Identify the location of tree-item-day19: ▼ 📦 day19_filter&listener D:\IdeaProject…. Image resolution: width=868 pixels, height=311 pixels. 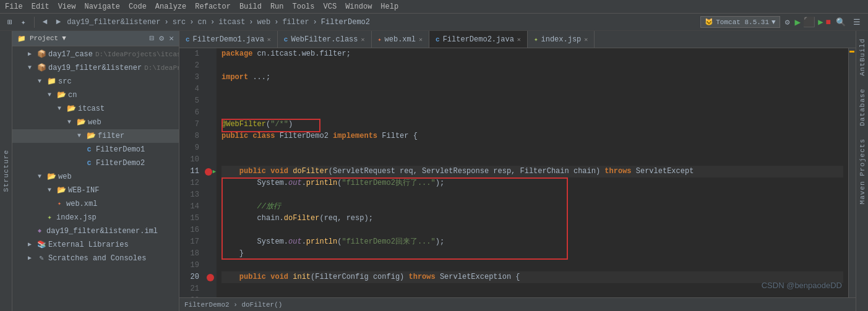
(95, 68).